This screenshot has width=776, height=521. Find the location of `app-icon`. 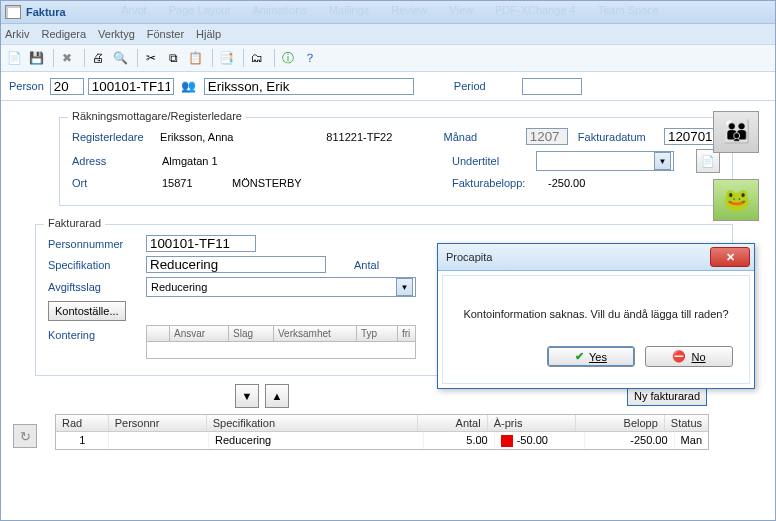

app-icon is located at coordinates (13, 12).